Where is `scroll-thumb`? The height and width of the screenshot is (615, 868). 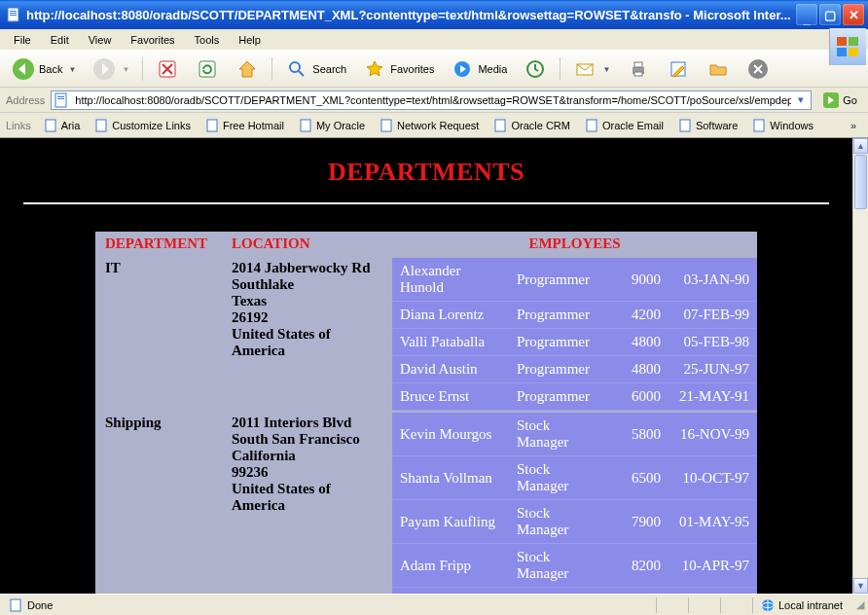
scroll-thumb is located at coordinates (860, 182).